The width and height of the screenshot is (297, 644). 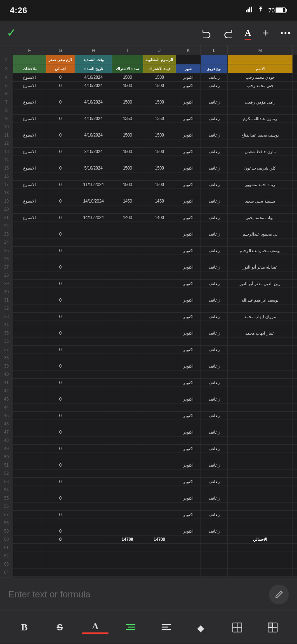 I want to click on cell-I2, so click(x=128, y=59).